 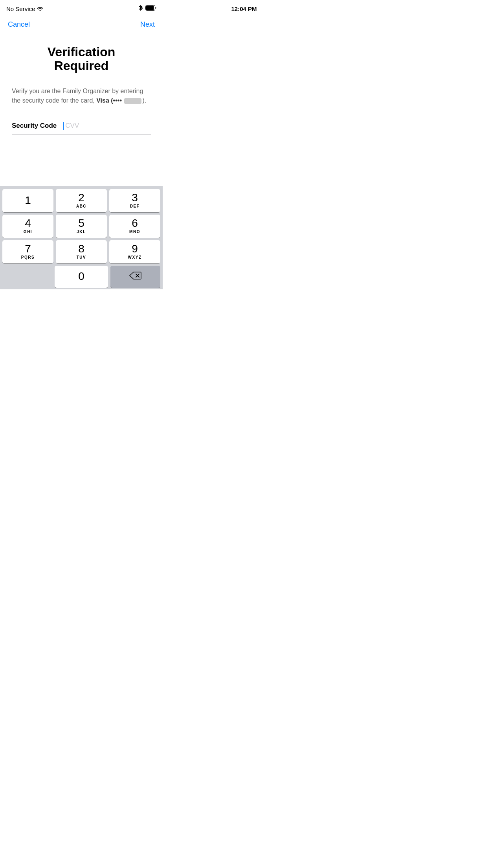 What do you see at coordinates (81, 25) in the screenshot?
I see `nav-bar: Cancel Next` at bounding box center [81, 25].